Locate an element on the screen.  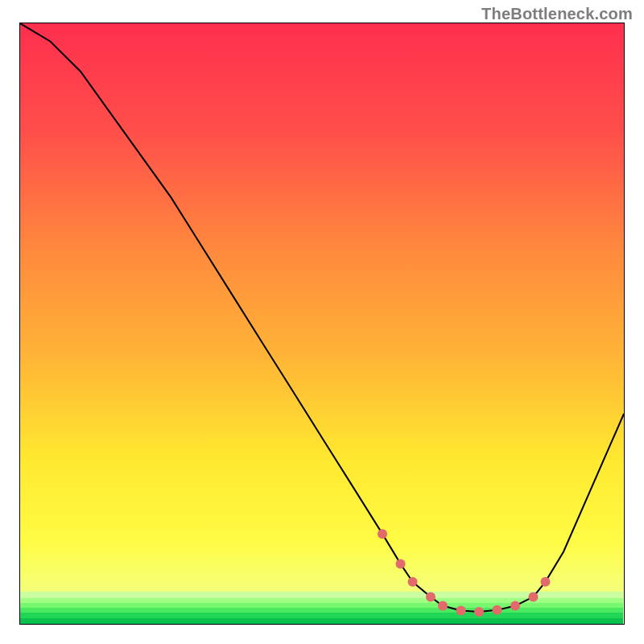
watermark-text: TheBottleneck.com is located at coordinates (557, 14).